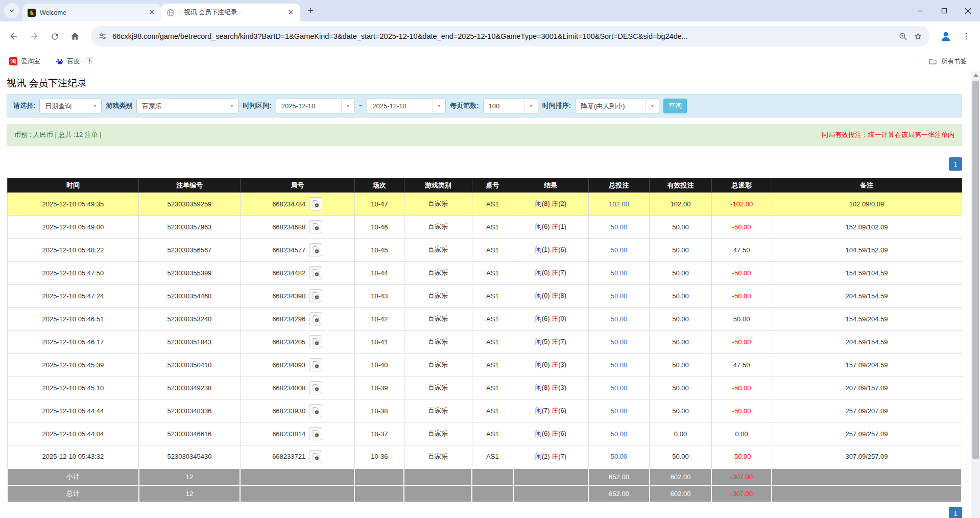  Describe the element at coordinates (966, 36) in the screenshot. I see `browser-menu-button` at that location.